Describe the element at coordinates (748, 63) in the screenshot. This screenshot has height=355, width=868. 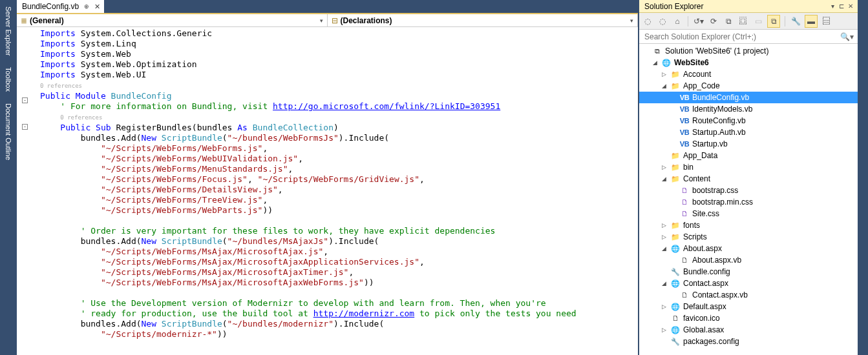
I see `project-node: ◢🌐WebSite6` at that location.